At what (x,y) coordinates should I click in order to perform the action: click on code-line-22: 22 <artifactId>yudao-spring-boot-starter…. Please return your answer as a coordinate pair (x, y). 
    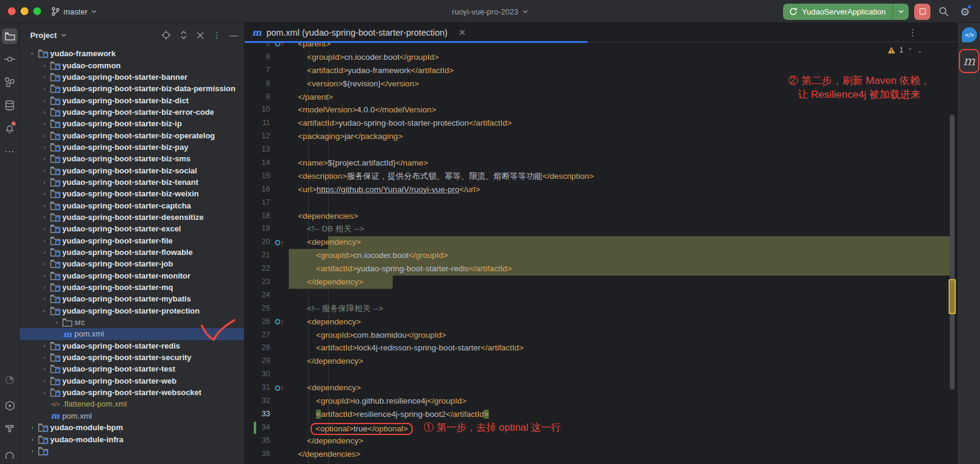
    Looking at the image, I should click on (601, 269).